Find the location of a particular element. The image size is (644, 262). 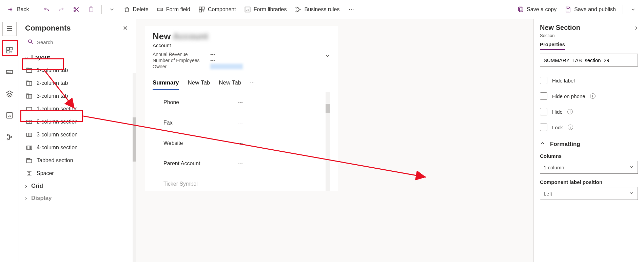

item-label: Tabbed section is located at coordinates (55, 161).